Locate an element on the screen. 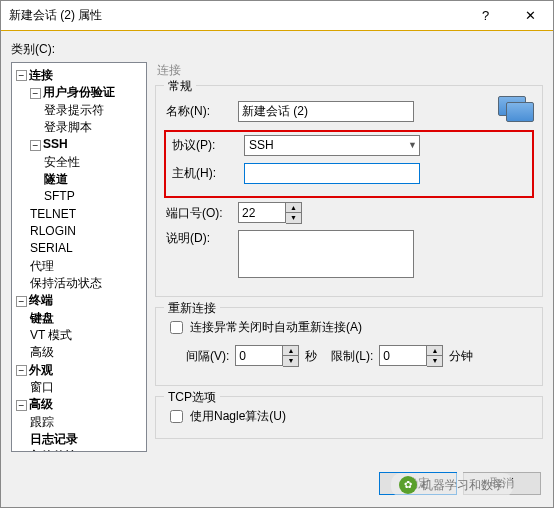 This screenshot has height=508, width=554. select-protocol-value: SSH is located at coordinates (262, 145).